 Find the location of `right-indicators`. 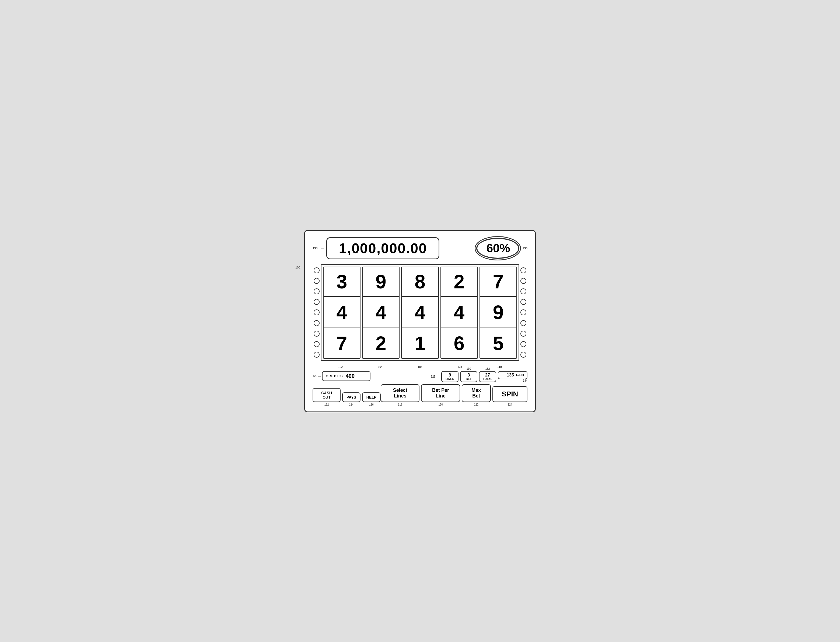

right-indicators is located at coordinates (523, 313).